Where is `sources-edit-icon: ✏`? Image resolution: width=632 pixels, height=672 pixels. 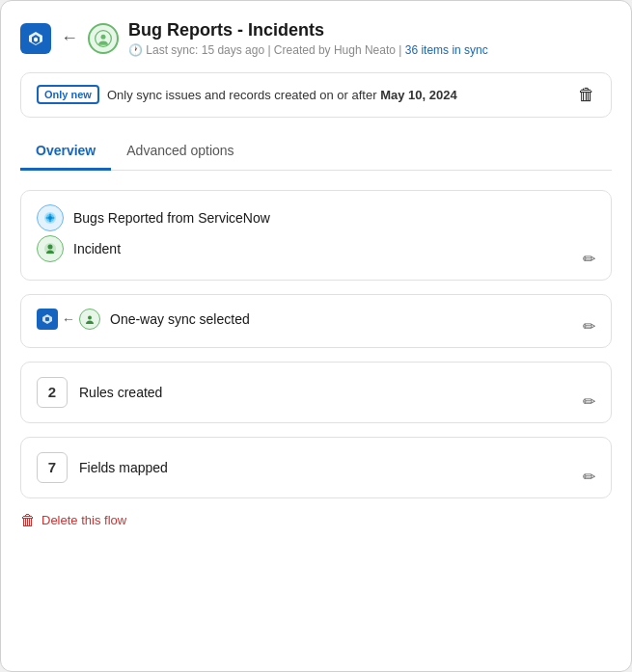
sources-edit-icon: ✏ is located at coordinates (589, 258).